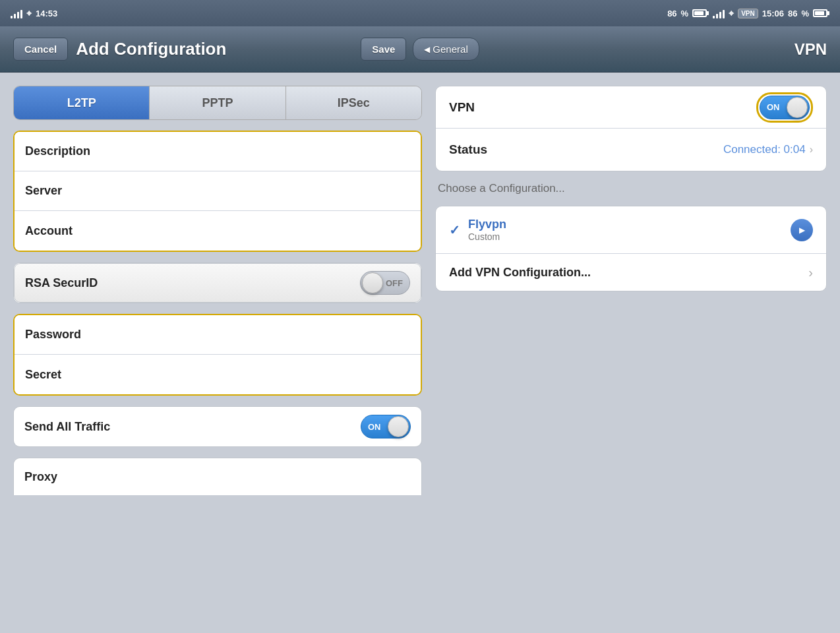 The width and height of the screenshot is (840, 633). What do you see at coordinates (629, 273) in the screenshot?
I see `add-vpn-label: Add VPN Configuration...` at bounding box center [629, 273].